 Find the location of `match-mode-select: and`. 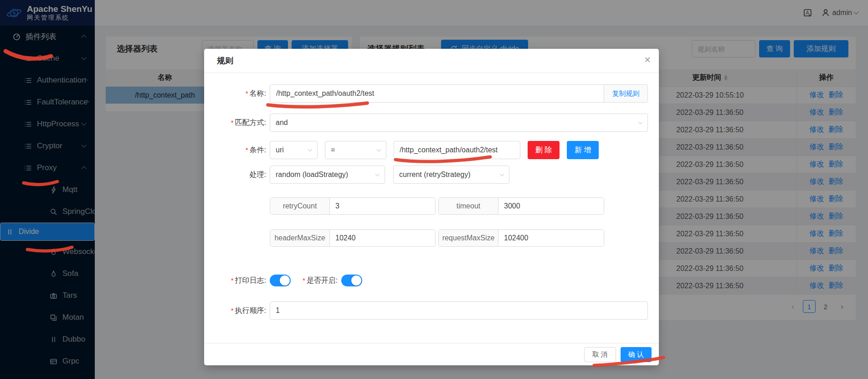

match-mode-select: and is located at coordinates (459, 123).